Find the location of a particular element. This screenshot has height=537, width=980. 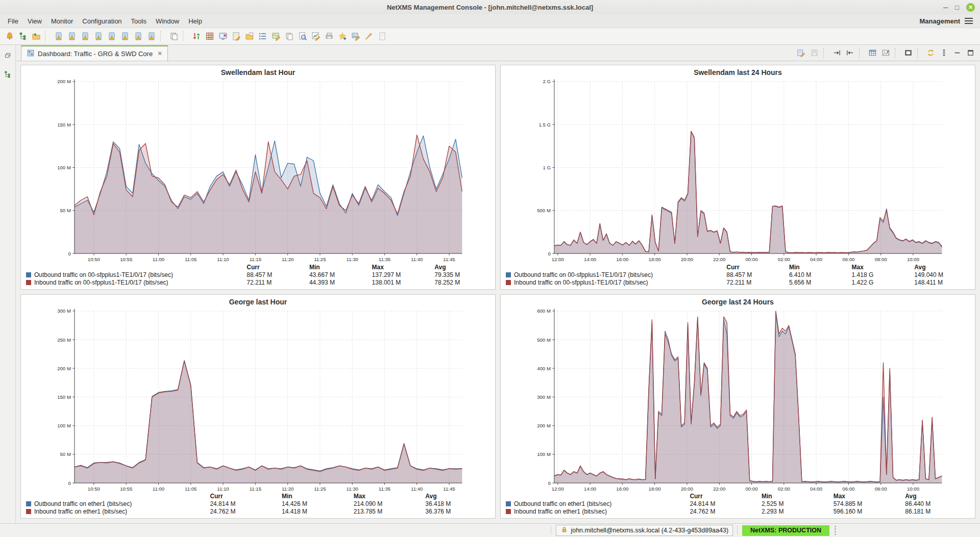

tab-dashboard-traffic: Dashboard: Traffic - GRG & SWD Core ✕ is located at coordinates (94, 53).